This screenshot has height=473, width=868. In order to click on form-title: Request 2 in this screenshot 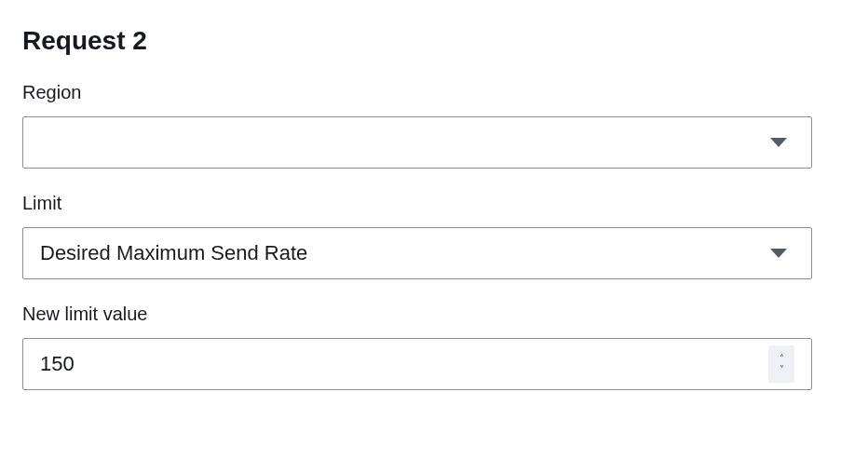, I will do `click(434, 41)`.